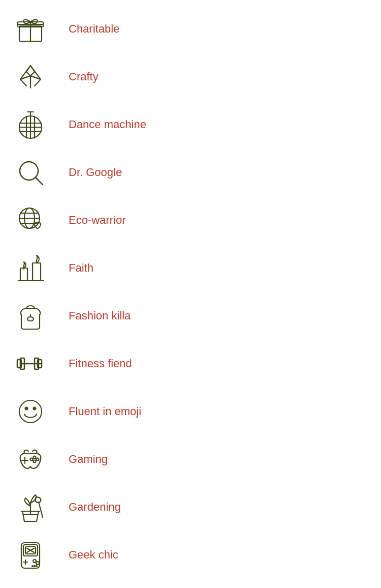 This screenshot has height=588, width=381. I want to click on dance-machine-icon, so click(30, 125).